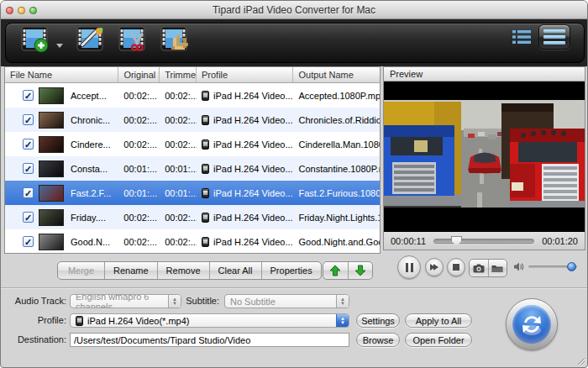 The image size is (588, 368). I want to click on audio-track-label: Audio Track:, so click(34, 301).